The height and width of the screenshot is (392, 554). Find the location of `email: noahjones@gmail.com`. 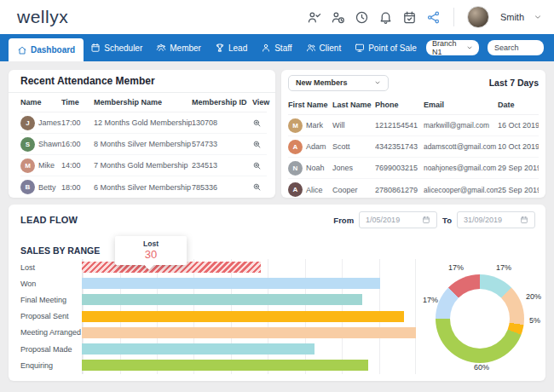

email: noahjones@gmail.com is located at coordinates (460, 168).